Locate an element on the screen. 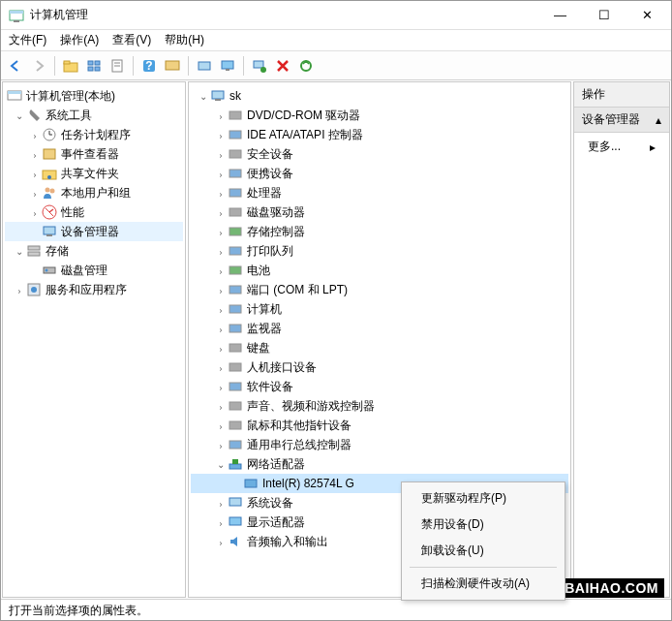 The width and height of the screenshot is (672, 621). sound_video-icon is located at coordinates (235, 406).